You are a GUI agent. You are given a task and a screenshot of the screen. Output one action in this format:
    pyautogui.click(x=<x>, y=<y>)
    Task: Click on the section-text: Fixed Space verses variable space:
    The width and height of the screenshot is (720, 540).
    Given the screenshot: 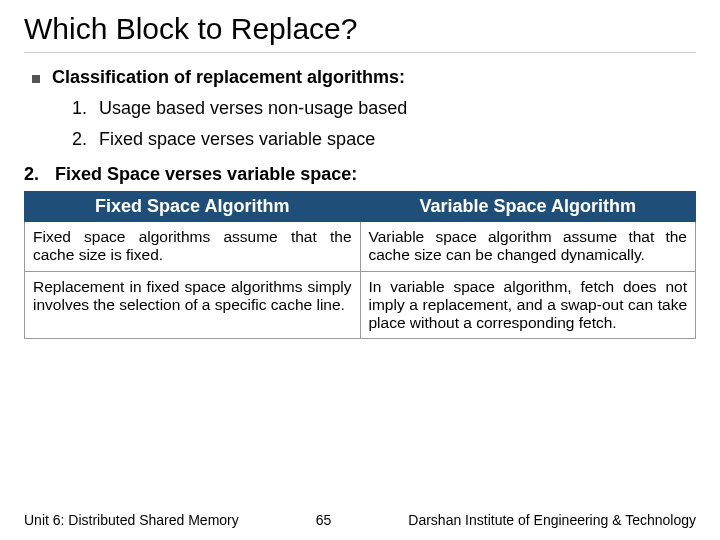 What is the action you would take?
    pyautogui.click(x=206, y=174)
    